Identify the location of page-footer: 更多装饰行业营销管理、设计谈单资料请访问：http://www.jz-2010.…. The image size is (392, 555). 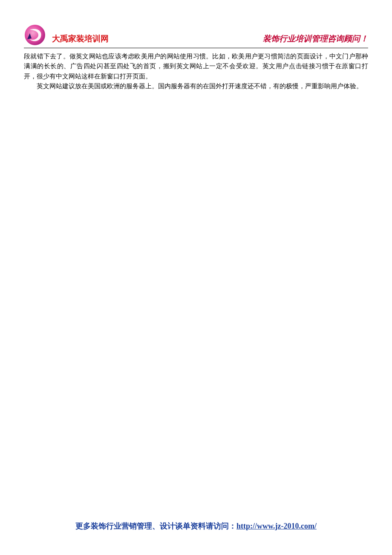
(196, 526).